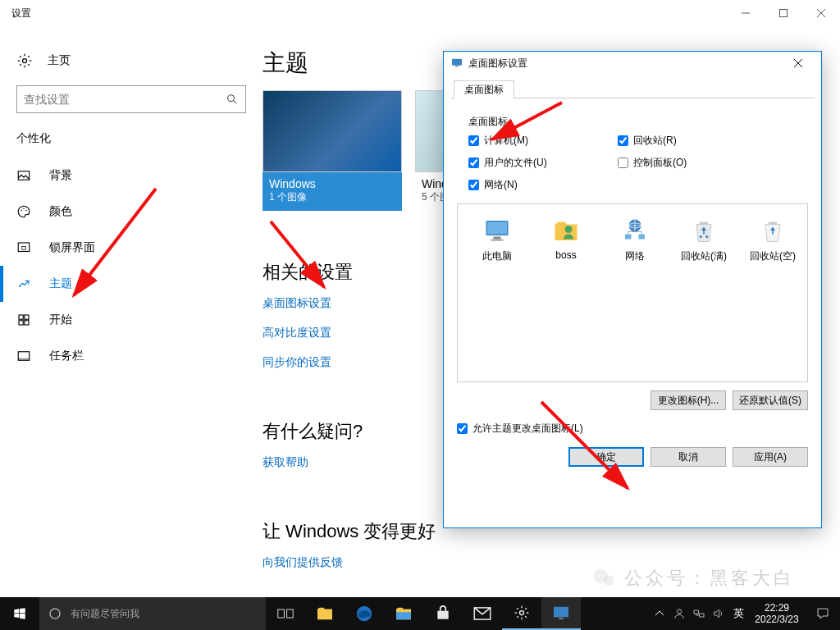 This screenshot has height=630, width=840. I want to click on icon-this-pc: 此电脑, so click(497, 240).